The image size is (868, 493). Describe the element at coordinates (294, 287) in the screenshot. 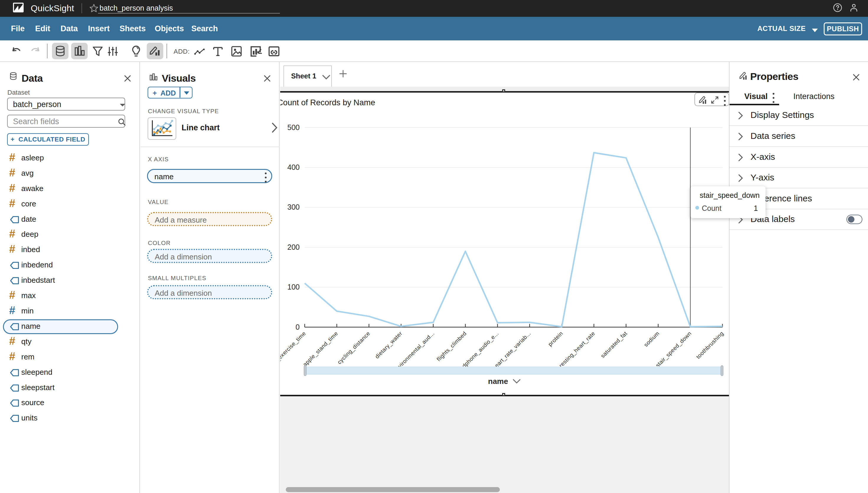

I see `svg-text: 100` at that location.